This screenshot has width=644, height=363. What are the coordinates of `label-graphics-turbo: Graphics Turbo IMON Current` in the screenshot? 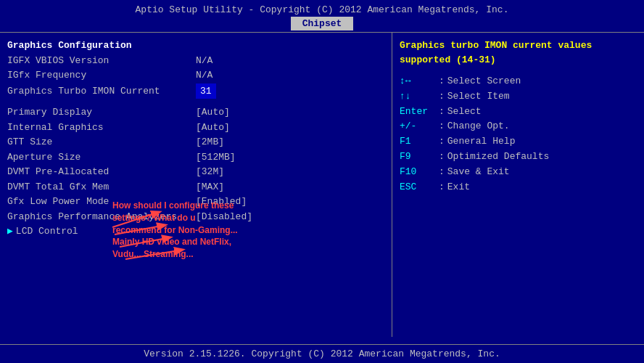 It's located at (102, 91).